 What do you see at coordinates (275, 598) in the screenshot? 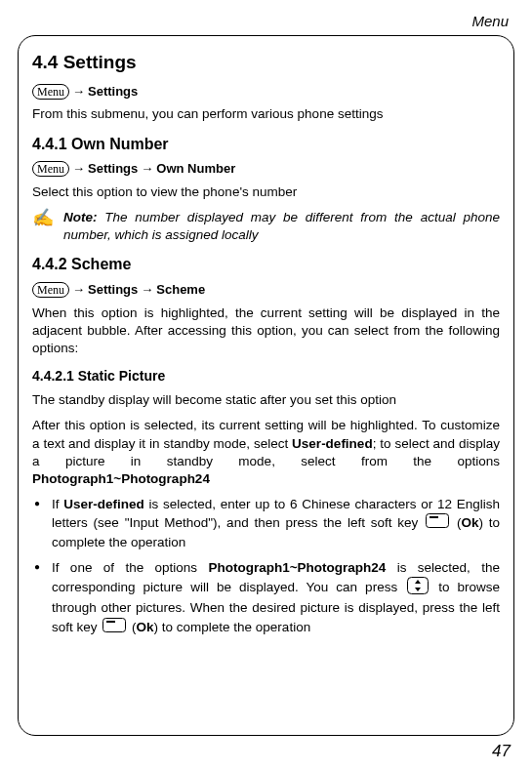
I see `bullet-text: If one of the options Photograph1~Photog…` at bounding box center [275, 598].